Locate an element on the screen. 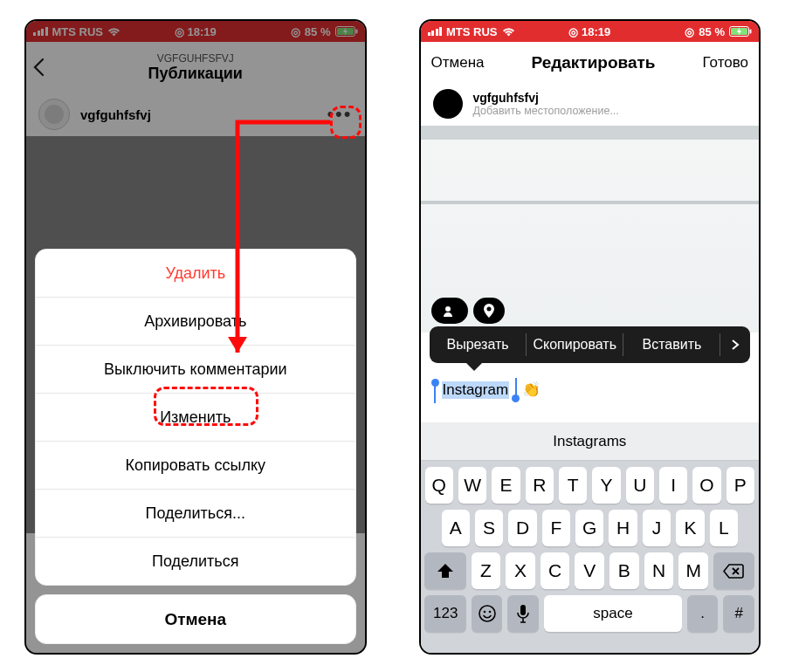 The height and width of the screenshot is (672, 785). add-location-button: Добавить местоположение... is located at coordinates (547, 111).